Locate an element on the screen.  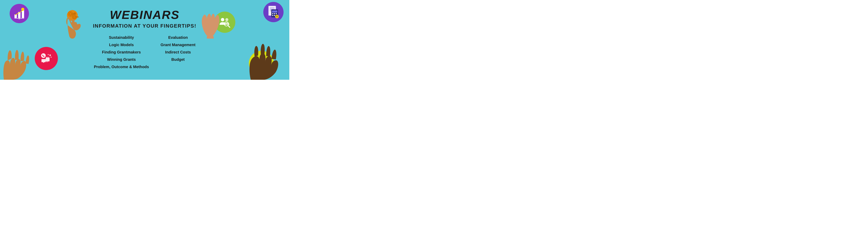
topic-finding-grantmakers: Finding Grantmakers is located at coordinates (121, 52).